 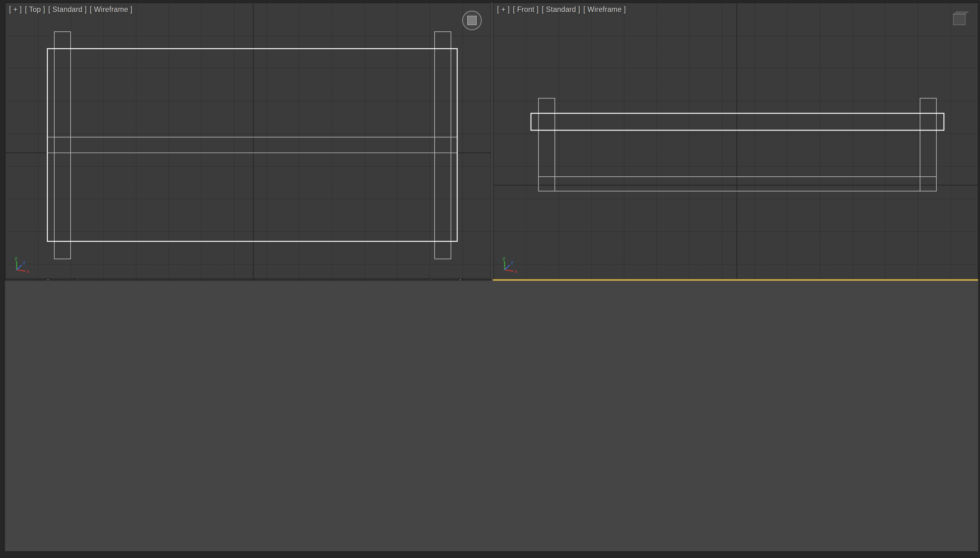 What do you see at coordinates (71, 10) in the screenshot?
I see `viewport-top-label: [ + ] [ Top ] [ Standard ] [ Wireframe ]` at bounding box center [71, 10].